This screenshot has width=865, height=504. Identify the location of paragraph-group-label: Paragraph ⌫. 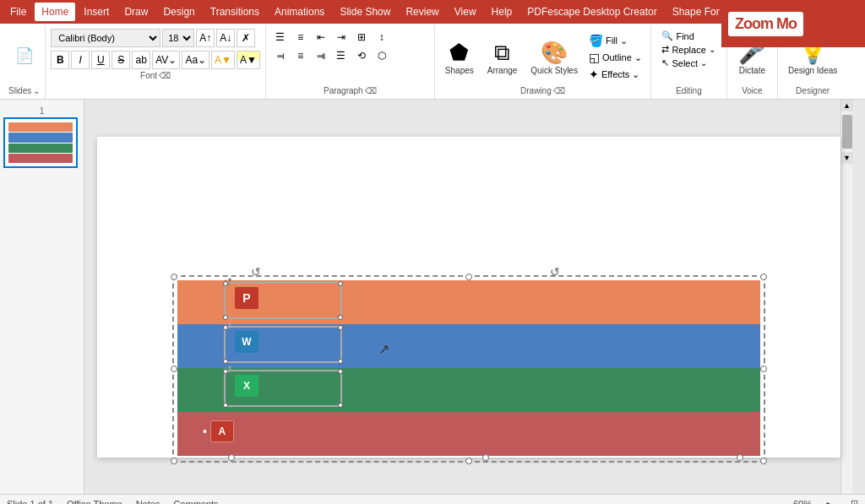
(350, 91).